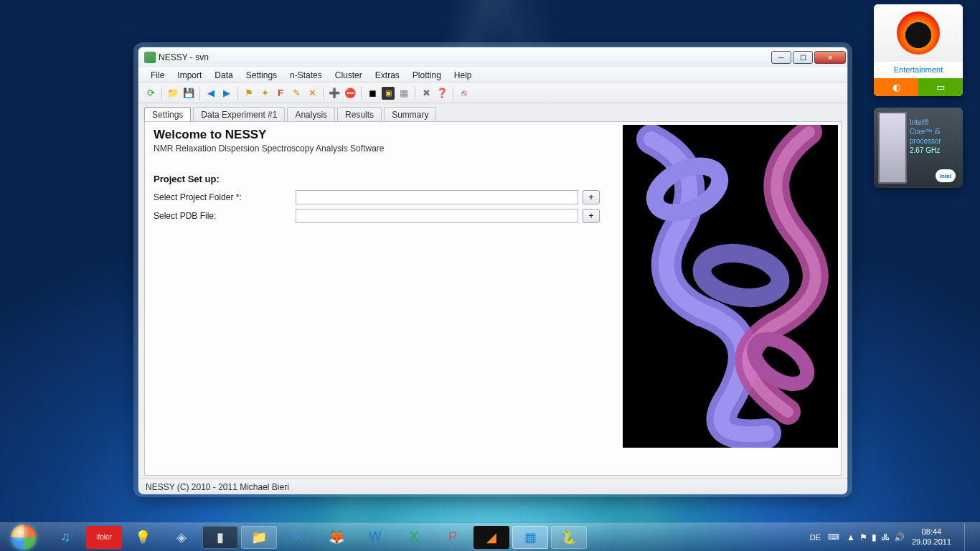  What do you see at coordinates (591, 216) in the screenshot?
I see `browse-pdb-file-button: +` at bounding box center [591, 216].